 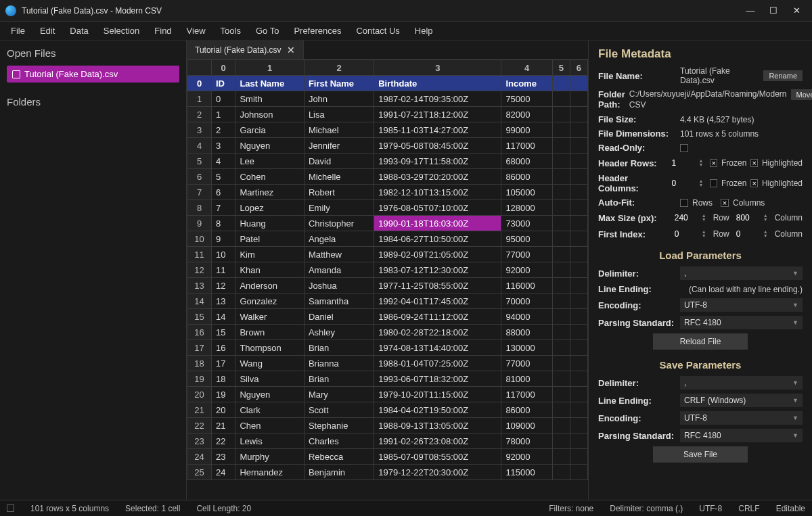 What do you see at coordinates (269, 441) in the screenshot?
I see `data-cell: Lewis` at bounding box center [269, 441].